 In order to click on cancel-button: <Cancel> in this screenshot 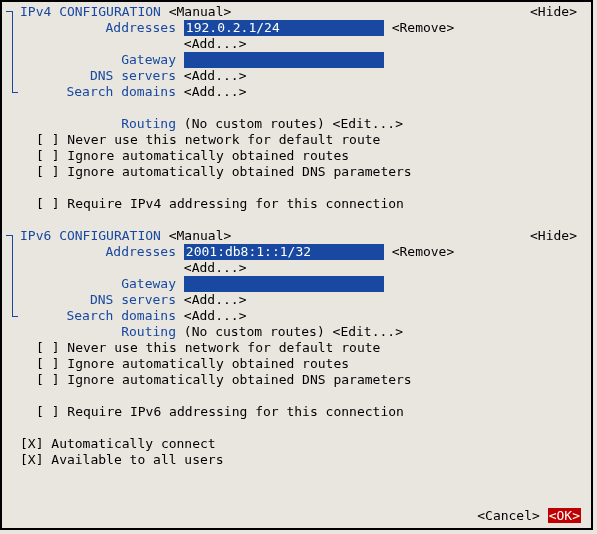, I will do `click(508, 516)`.